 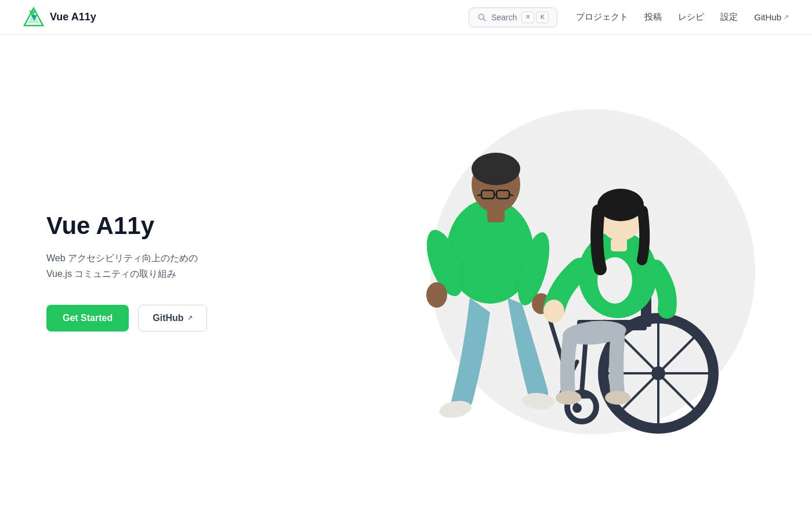 What do you see at coordinates (168, 226) in the screenshot?
I see `hero-title: Vue A11y` at bounding box center [168, 226].